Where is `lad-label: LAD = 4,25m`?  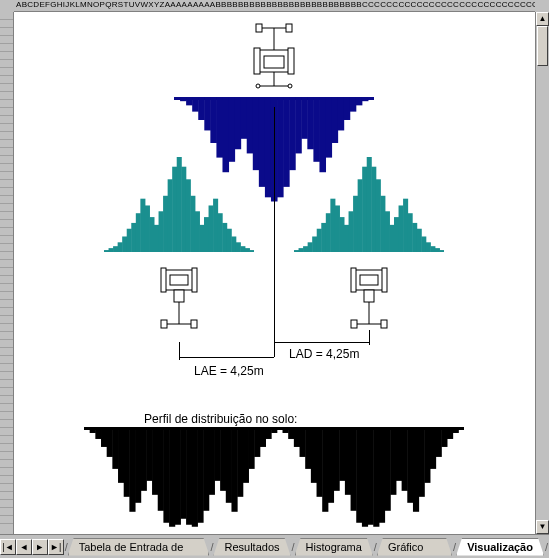
lad-label: LAD = 4,25m is located at coordinates (324, 354).